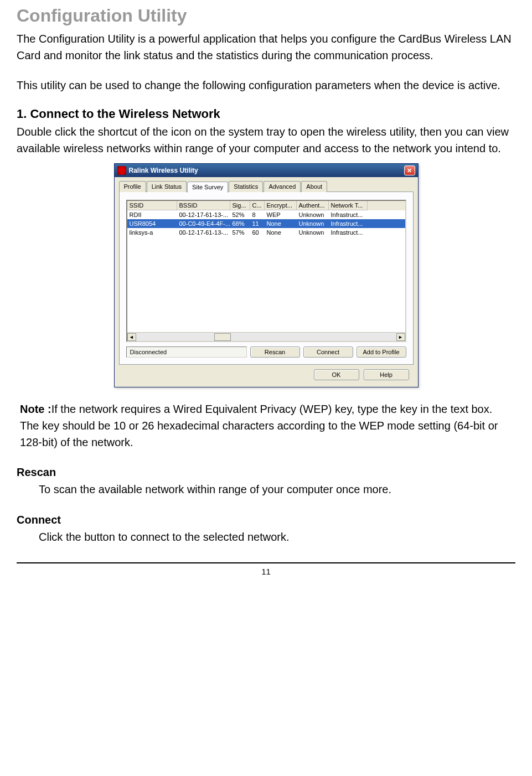 This screenshot has width=532, height=776. Describe the element at coordinates (122, 170) in the screenshot. I see `app-icon` at that location.